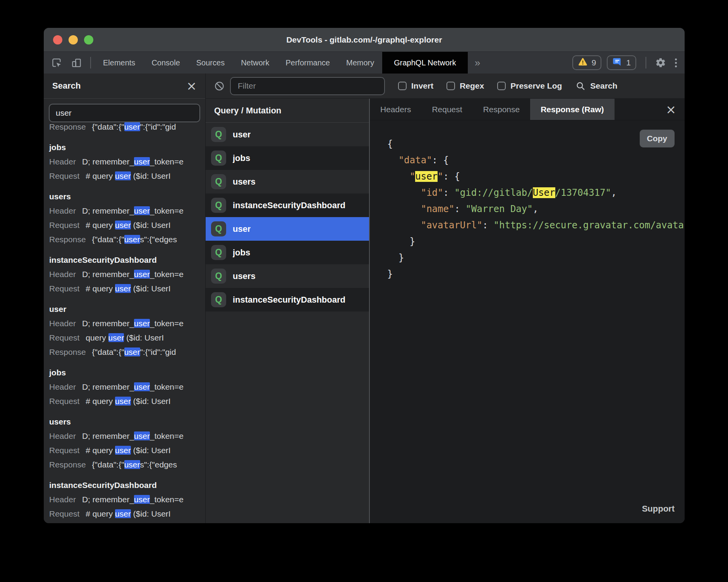 The width and height of the screenshot is (728, 582). What do you see at coordinates (73, 40) in the screenshot?
I see `minimize-window-button` at bounding box center [73, 40].